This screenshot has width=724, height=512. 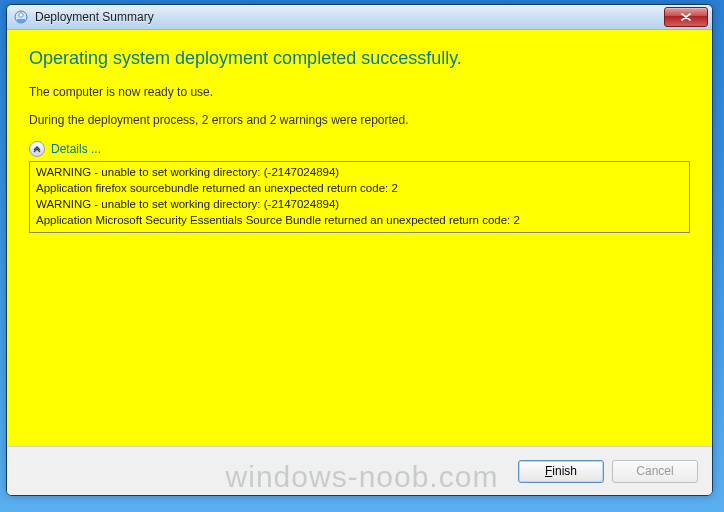 I want to click on close-button, so click(x=686, y=17).